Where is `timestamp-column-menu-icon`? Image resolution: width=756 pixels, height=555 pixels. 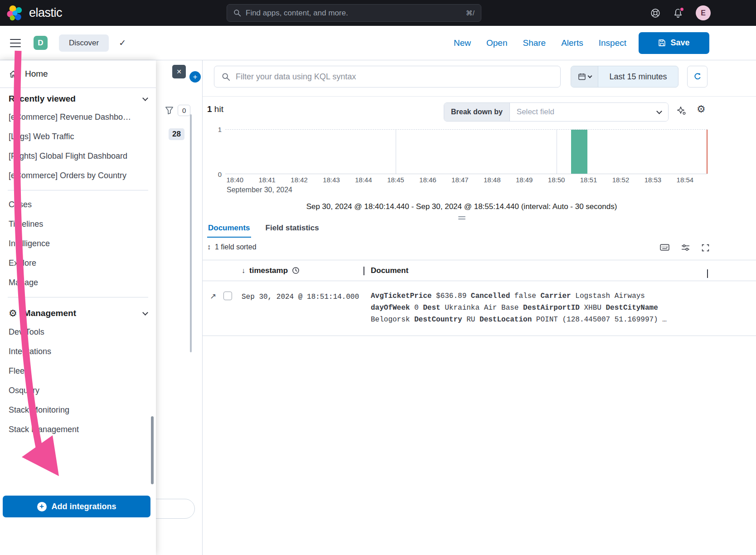
timestamp-column-menu-icon is located at coordinates (364, 271).